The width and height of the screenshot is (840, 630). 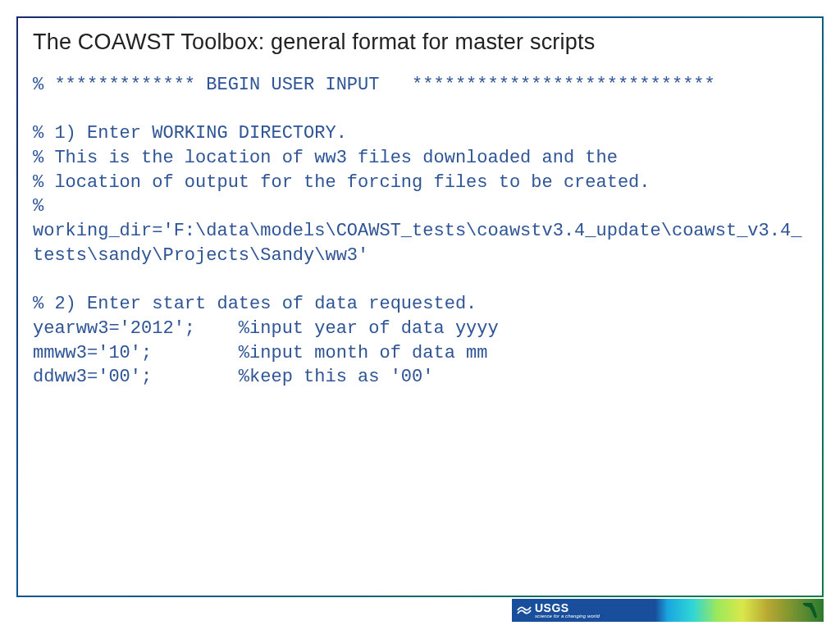 What do you see at coordinates (810, 610) in the screenshot?
I see `florida-icon` at bounding box center [810, 610].